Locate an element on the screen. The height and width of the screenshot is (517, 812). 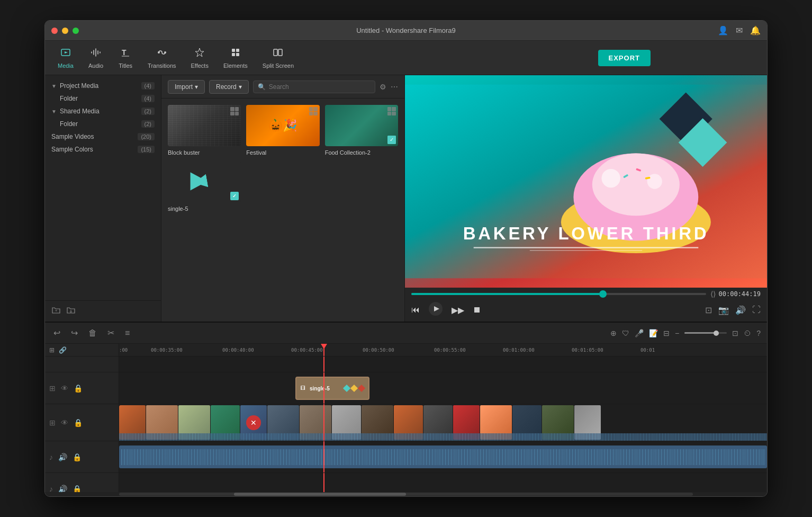
delete-button: 🗑 is located at coordinates (93, 333).